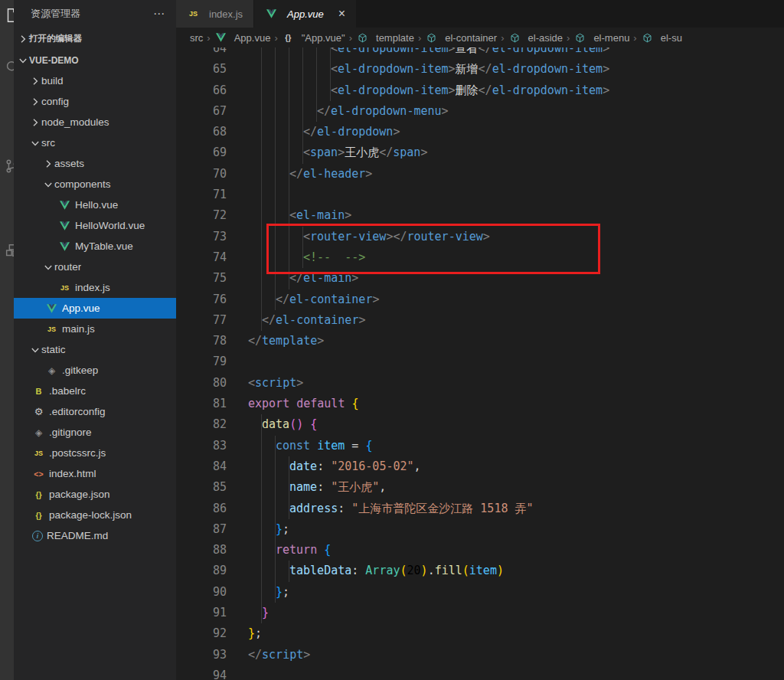 This screenshot has height=680, width=784. What do you see at coordinates (480, 550) in the screenshot?
I see `code-line-88: 88return {` at bounding box center [480, 550].